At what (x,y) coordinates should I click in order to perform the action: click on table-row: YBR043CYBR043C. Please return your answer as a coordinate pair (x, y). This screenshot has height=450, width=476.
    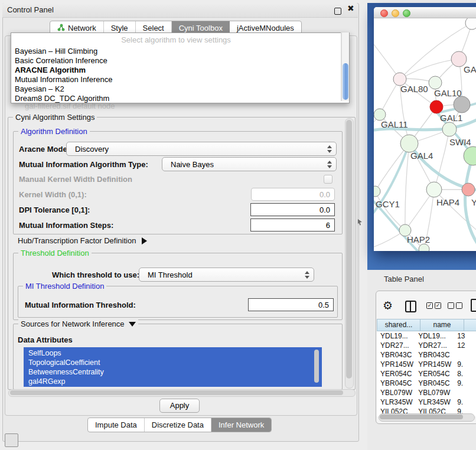
    Looking at the image, I should click on (426, 355).